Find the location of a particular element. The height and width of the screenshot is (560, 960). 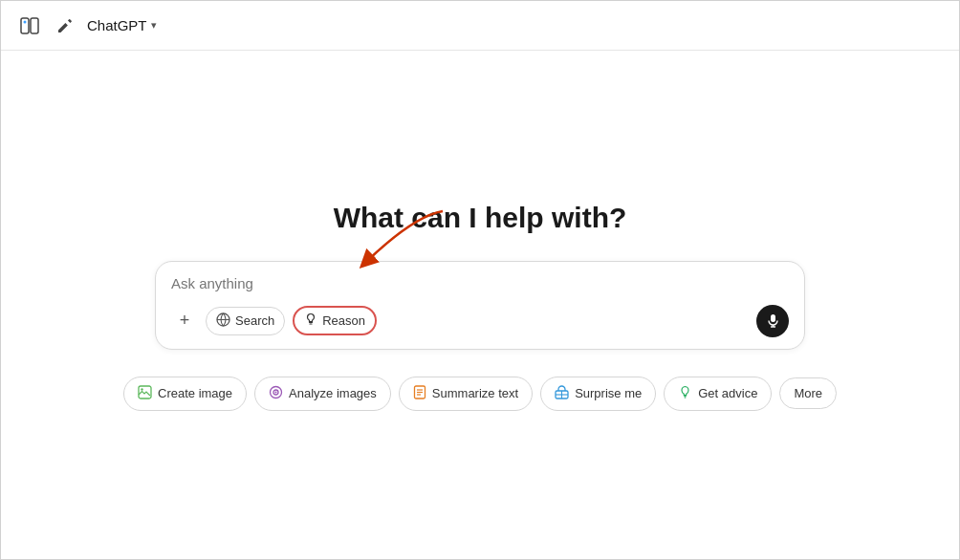

chat-input is located at coordinates (480, 283).